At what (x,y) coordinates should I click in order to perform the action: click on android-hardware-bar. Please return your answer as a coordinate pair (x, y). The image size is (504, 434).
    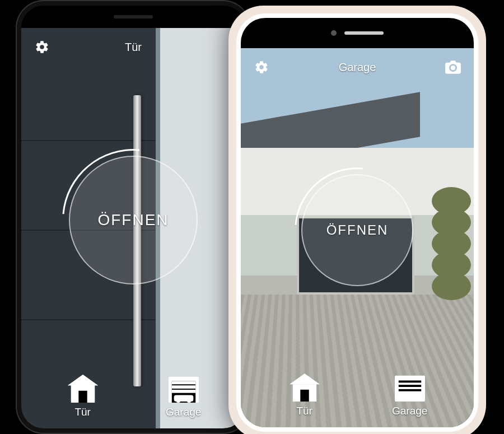
    Looking at the image, I should click on (133, 17).